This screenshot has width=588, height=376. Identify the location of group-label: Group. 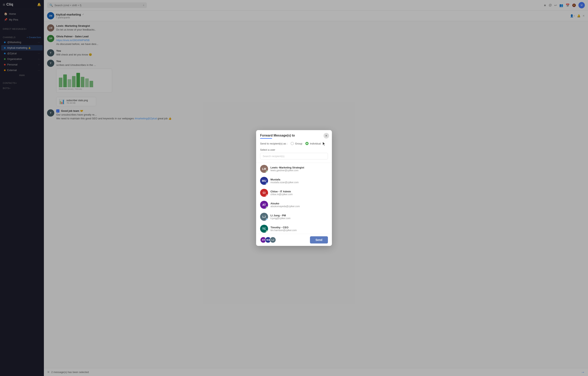
(298, 144).